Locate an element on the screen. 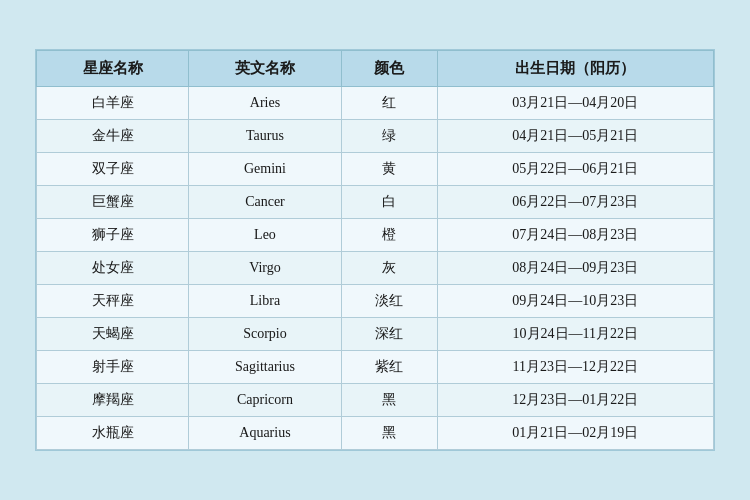 The image size is (750, 500). cell-english-name: Gemini is located at coordinates (265, 170).